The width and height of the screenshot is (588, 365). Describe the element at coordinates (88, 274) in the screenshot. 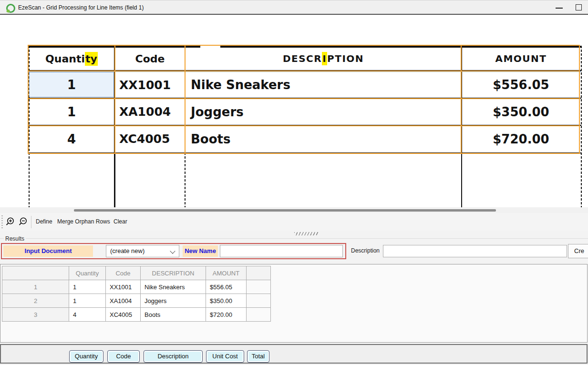

I see `grid-header-quantity: Quantity` at that location.